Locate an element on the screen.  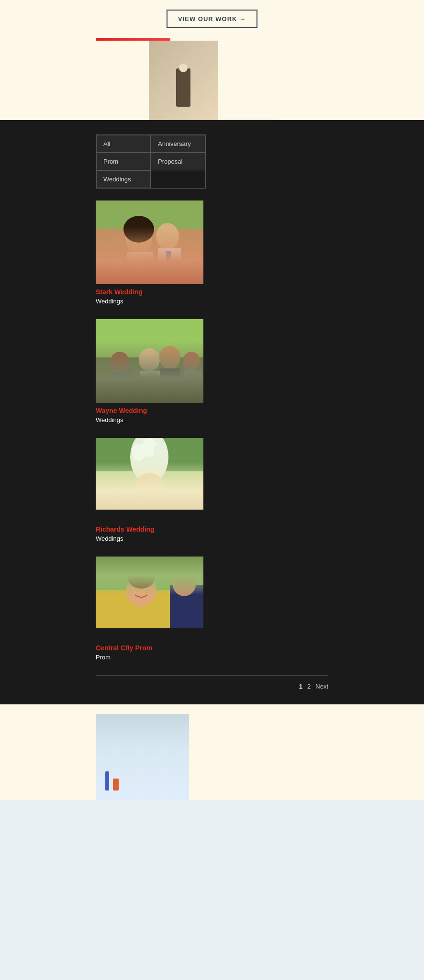
filter-prom: Prom is located at coordinates (123, 162).